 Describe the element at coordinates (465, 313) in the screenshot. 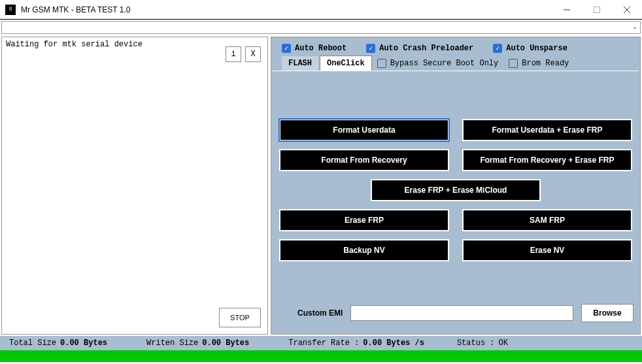

I see `custom-emi-row: Custom EMI Browse` at that location.